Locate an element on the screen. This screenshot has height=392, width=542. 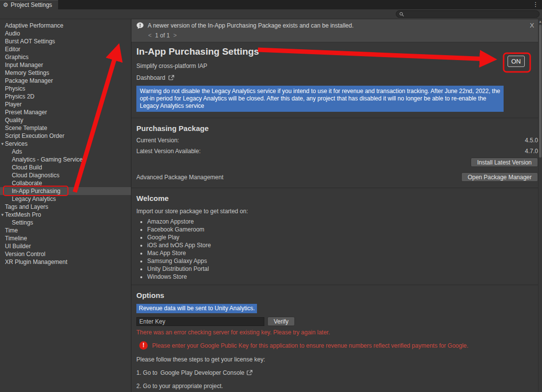
google-key-error-text: Please enter your Google Public Key for … is located at coordinates (310, 346).